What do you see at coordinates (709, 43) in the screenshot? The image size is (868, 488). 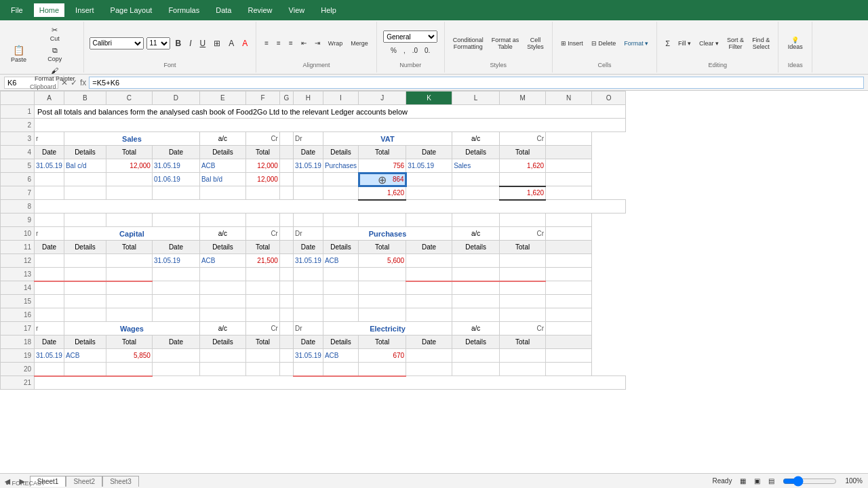 I see `clear-button: Clear ▾` at bounding box center [709, 43].